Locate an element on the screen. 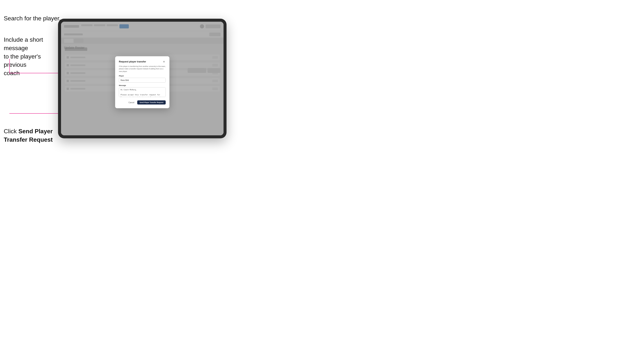  player-input is located at coordinates (142, 80).